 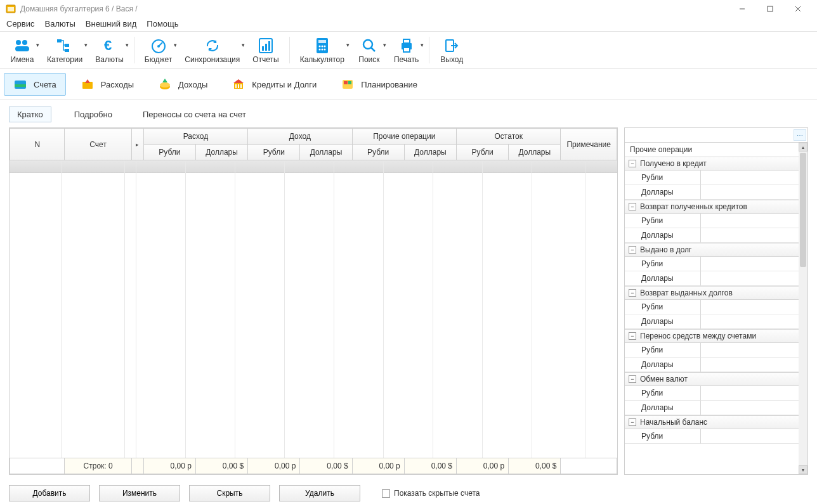 What do you see at coordinates (23, 60) in the screenshot?
I see `toolbar-label: Имена` at bounding box center [23, 60].